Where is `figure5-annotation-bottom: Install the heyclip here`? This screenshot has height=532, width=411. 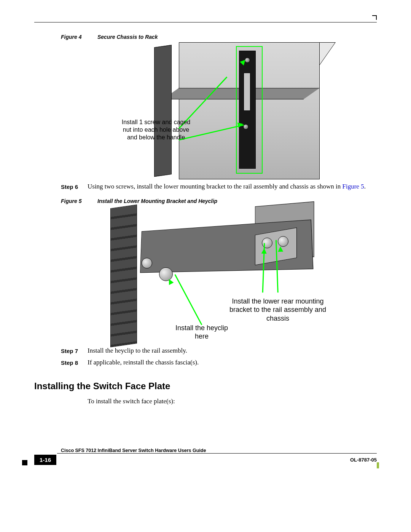 figure5-annotation-bottom: Install the heyclip here is located at coordinates (202, 332).